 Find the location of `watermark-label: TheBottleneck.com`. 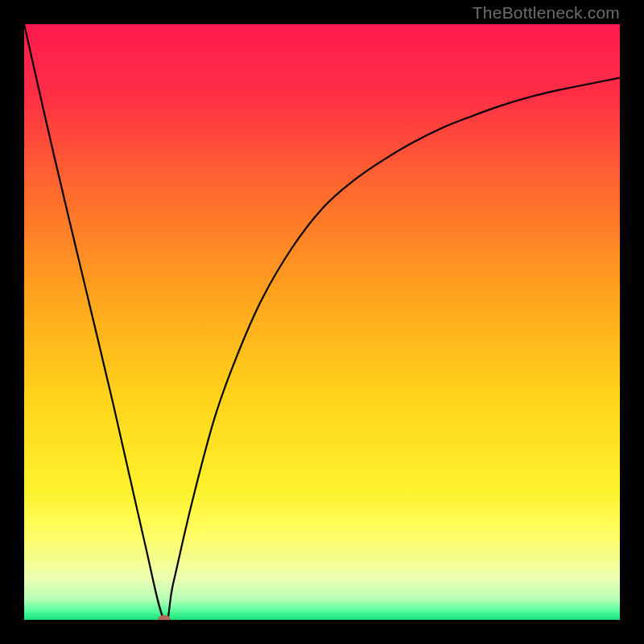

watermark-label: TheBottleneck.com is located at coordinates (546, 13).